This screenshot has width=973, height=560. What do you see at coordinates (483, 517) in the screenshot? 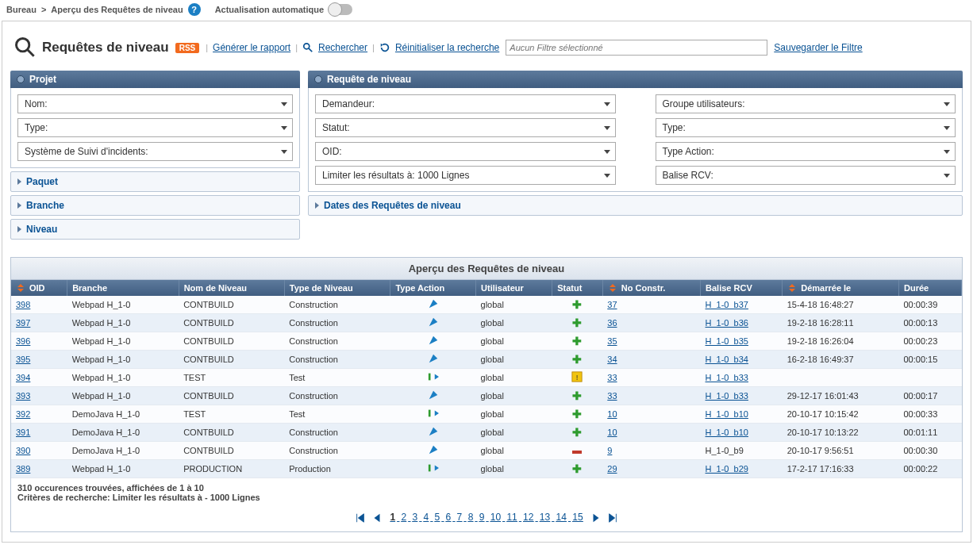
I see `page-link: 9` at bounding box center [483, 517].